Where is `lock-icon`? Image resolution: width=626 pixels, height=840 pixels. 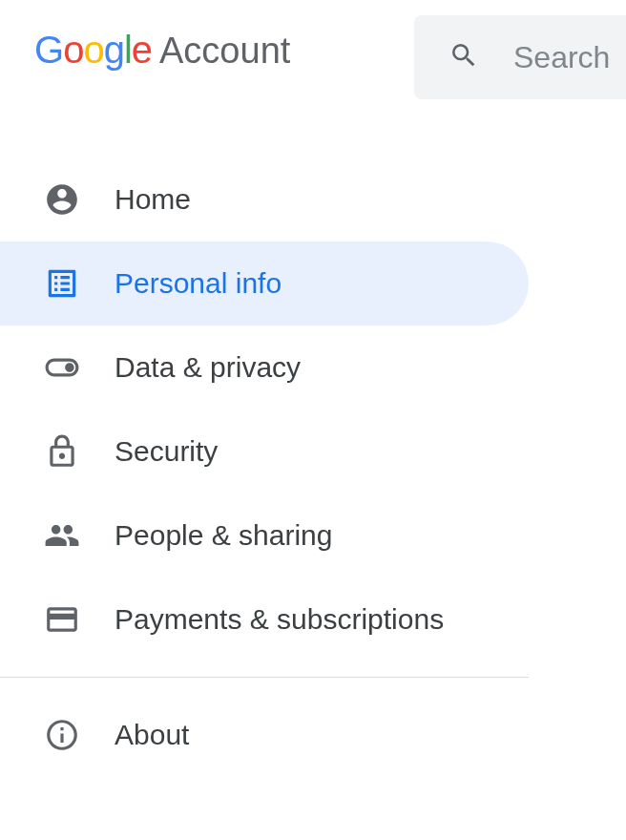 lock-icon is located at coordinates (62, 452).